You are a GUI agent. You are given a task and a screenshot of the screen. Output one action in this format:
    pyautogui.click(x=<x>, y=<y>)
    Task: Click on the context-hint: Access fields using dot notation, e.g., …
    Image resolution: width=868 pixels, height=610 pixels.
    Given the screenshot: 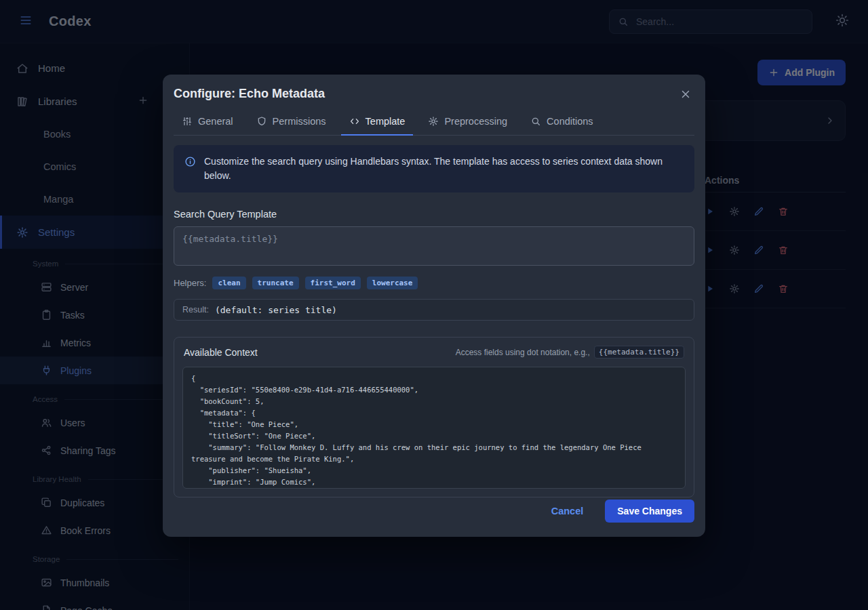 What is the action you would take?
    pyautogui.click(x=570, y=352)
    